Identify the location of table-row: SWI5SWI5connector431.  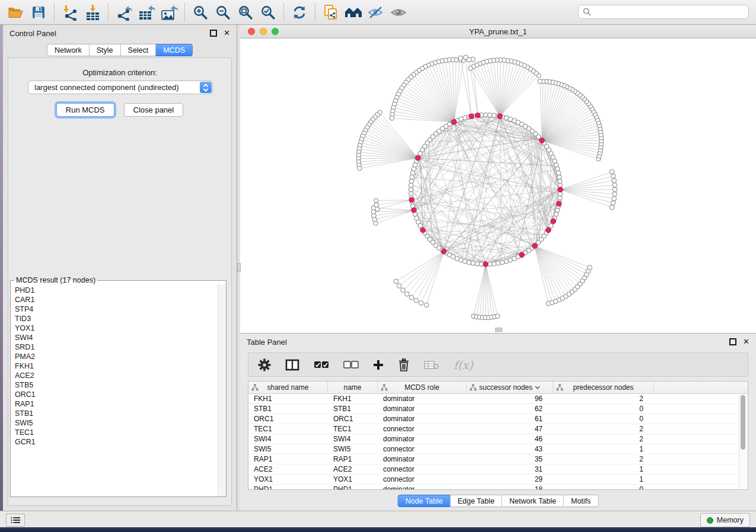
(498, 449).